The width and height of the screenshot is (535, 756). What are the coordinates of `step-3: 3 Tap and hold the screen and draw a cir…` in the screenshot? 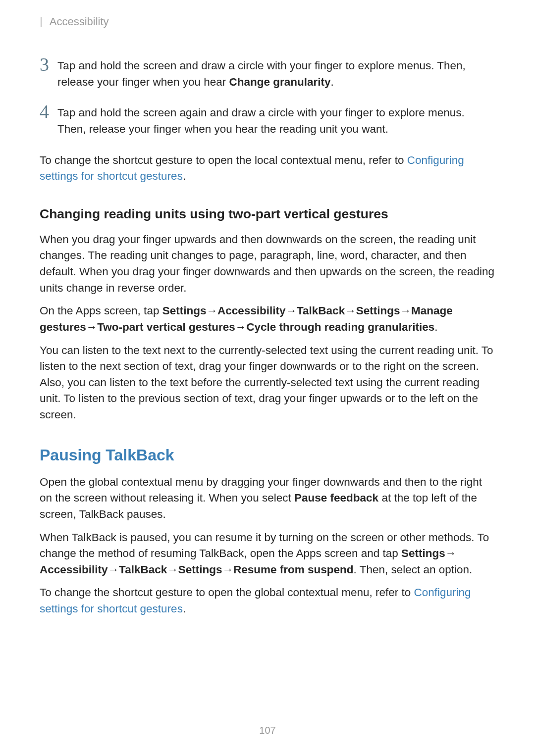 It's located at (268, 74).